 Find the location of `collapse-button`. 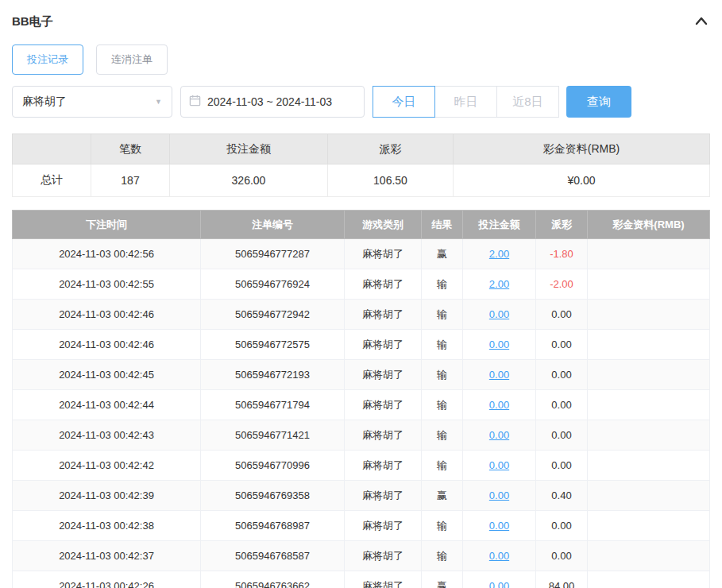

collapse-button is located at coordinates (701, 22).